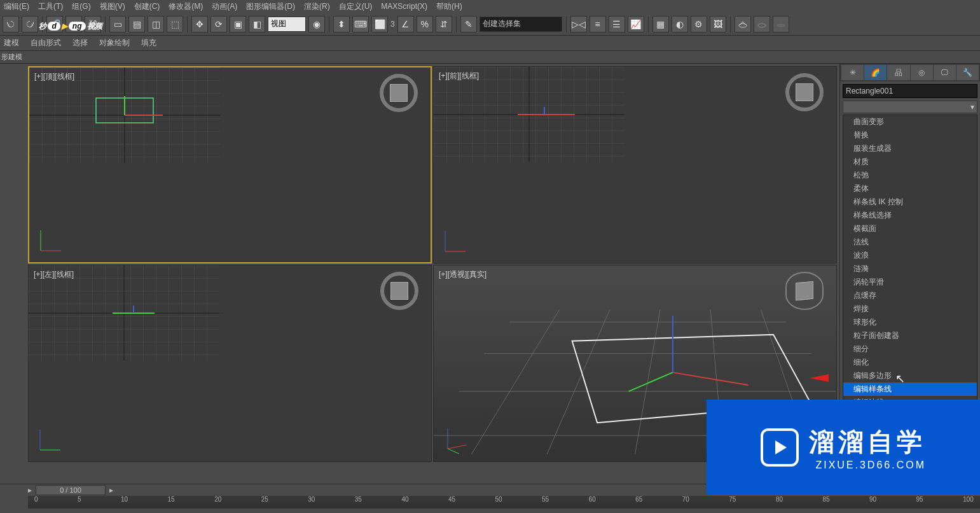 The height and width of the screenshot is (513, 980). I want to click on menu-animation: 动画(A), so click(224, 6).